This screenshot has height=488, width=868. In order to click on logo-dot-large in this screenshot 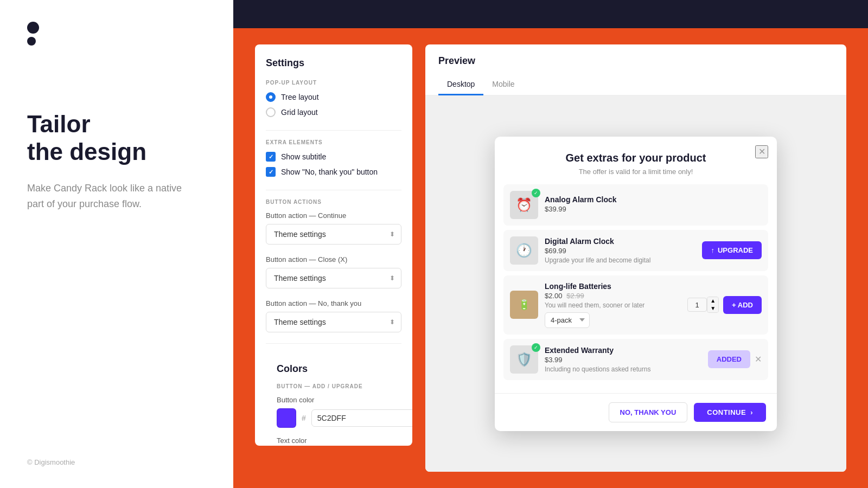, I will do `click(33, 28)`.